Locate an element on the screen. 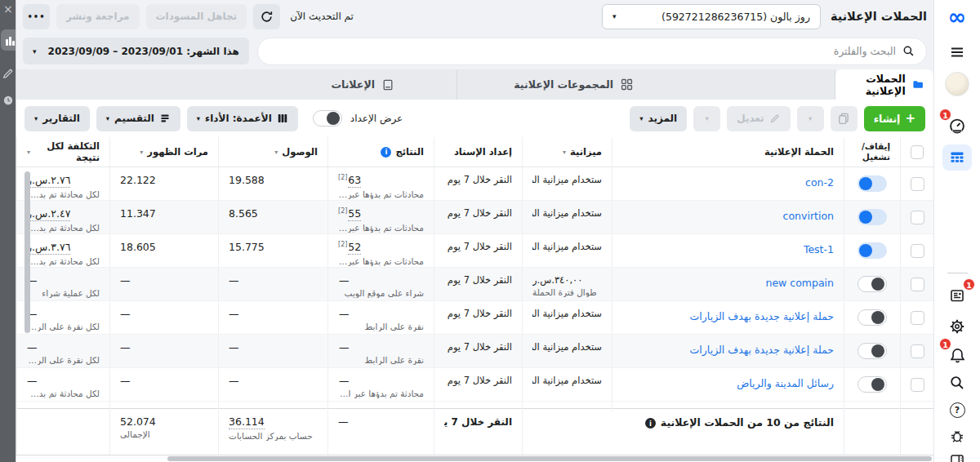  header-campaign: الحملة الإعلانية is located at coordinates (728, 152).